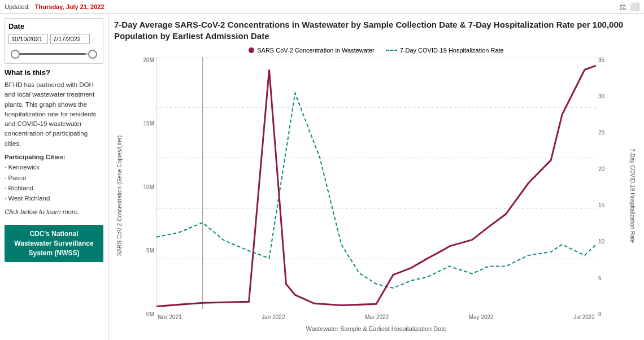  What do you see at coordinates (54, 72) in the screenshot?
I see `what-is-this-title: What is this?` at bounding box center [54, 72].